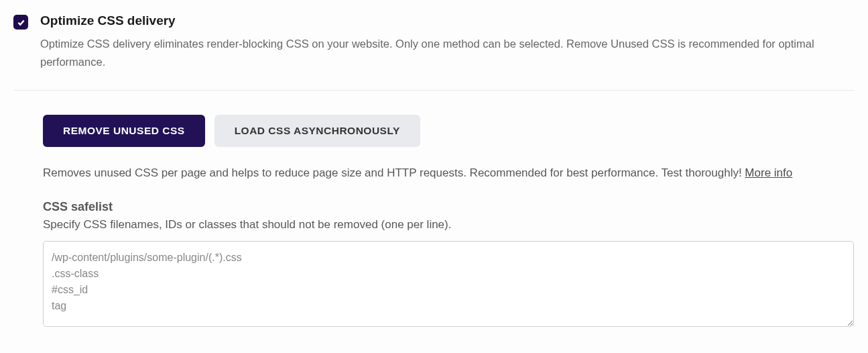 Image resolution: width=868 pixels, height=353 pixels. Describe the element at coordinates (124, 131) in the screenshot. I see `tab-remove-unused-css: Remove Unused CSS` at that location.